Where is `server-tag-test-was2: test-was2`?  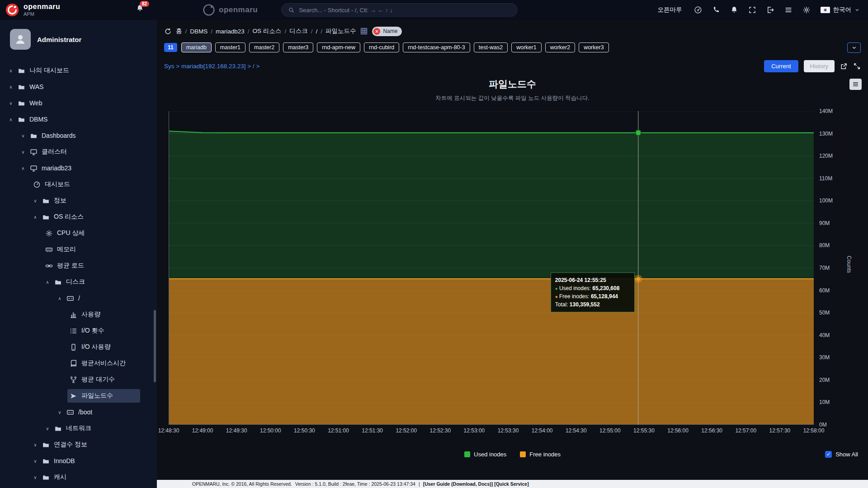 server-tag-test-was2: test-was2 is located at coordinates (491, 47).